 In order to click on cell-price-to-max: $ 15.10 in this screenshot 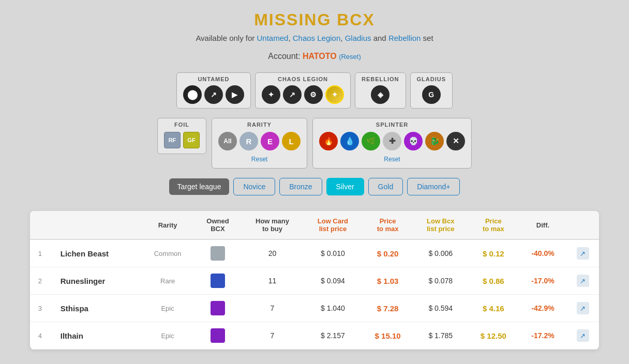, I will do `click(388, 336)`.